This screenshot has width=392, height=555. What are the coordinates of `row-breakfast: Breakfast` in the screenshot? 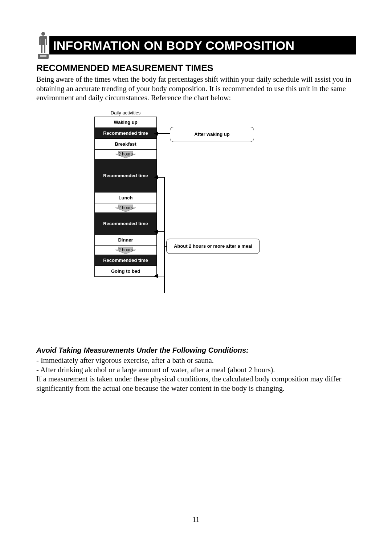 It's located at (126, 144).